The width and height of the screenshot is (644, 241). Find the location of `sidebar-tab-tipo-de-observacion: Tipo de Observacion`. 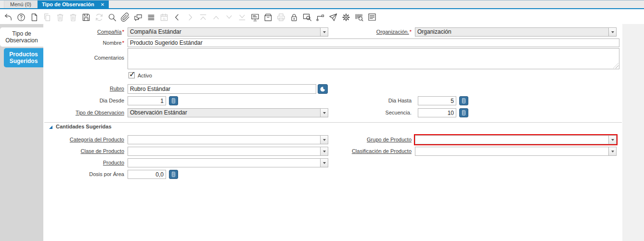

sidebar-tab-tipo-de-observacion: Tipo de Observacion is located at coordinates (22, 37).